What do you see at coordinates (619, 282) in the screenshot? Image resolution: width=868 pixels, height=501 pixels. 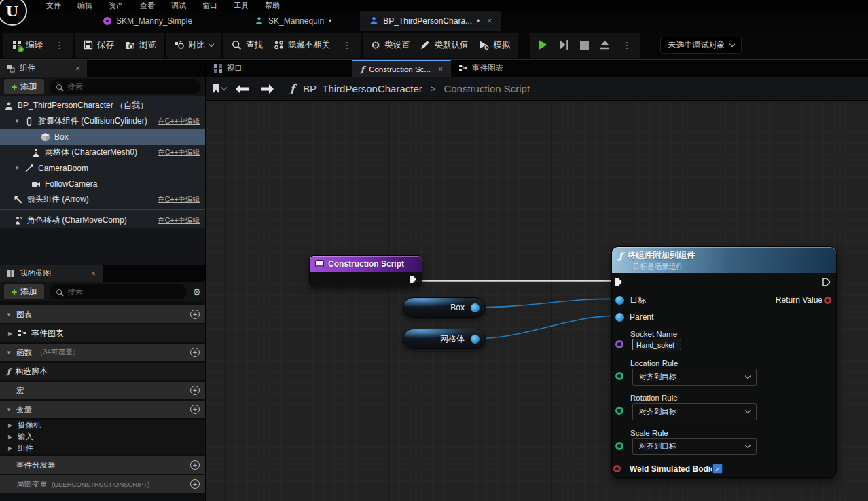 I see `exec-in-pin` at bounding box center [619, 282].